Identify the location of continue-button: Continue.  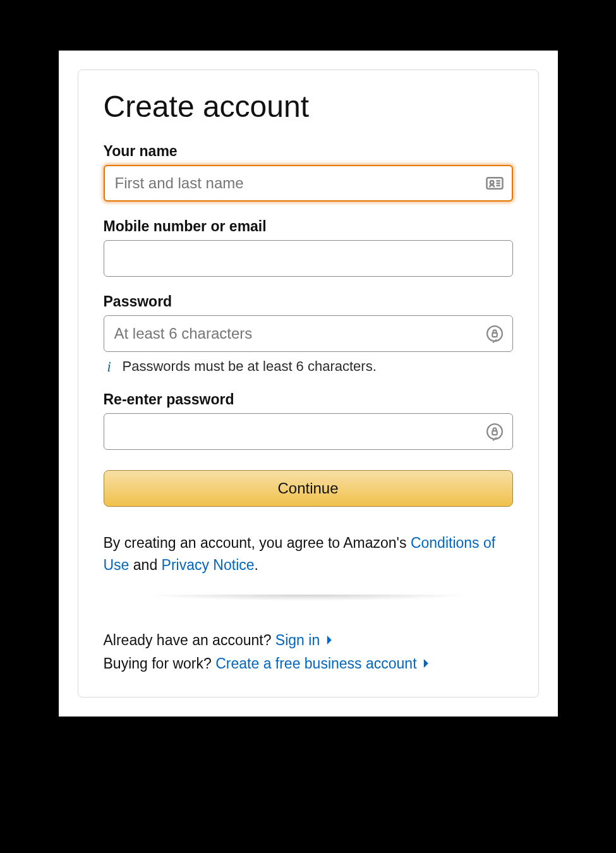
(308, 488).